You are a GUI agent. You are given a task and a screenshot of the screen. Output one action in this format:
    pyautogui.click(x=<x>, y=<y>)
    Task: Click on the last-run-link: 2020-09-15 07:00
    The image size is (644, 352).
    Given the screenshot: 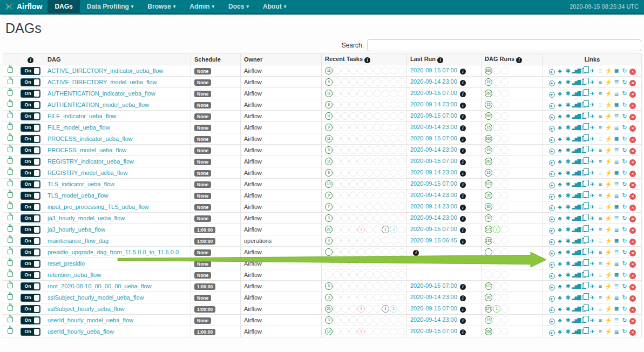 What is the action you would take?
    pyautogui.click(x=434, y=116)
    